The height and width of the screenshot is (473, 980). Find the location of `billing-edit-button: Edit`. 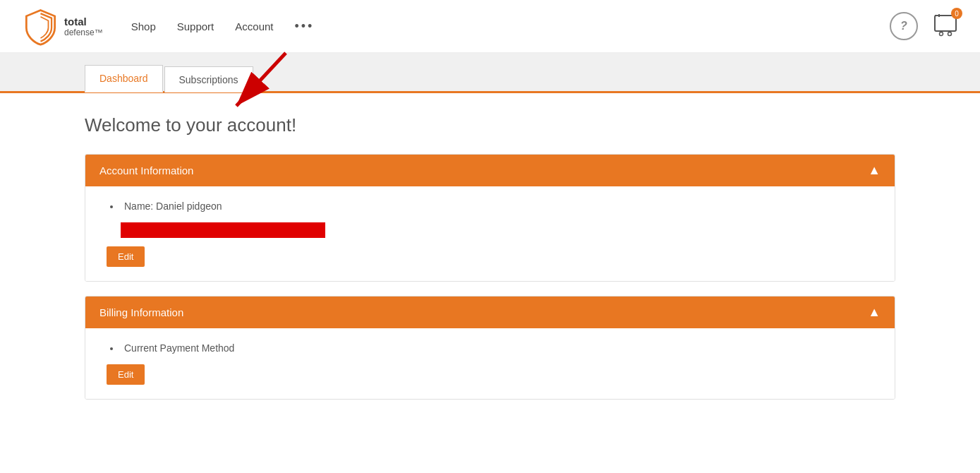

billing-edit-button: Edit is located at coordinates (126, 374).